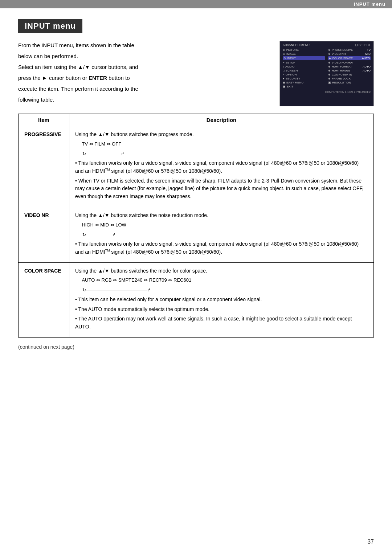 The height and width of the screenshot is (556, 392). Describe the element at coordinates (349, 50) in the screenshot. I see `menu-item: ⊕ PROGRESSIVE TV` at that location.